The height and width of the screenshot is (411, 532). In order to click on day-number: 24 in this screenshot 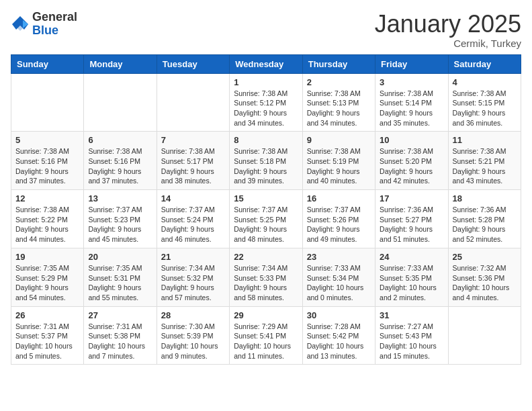, I will do `click(411, 257)`.